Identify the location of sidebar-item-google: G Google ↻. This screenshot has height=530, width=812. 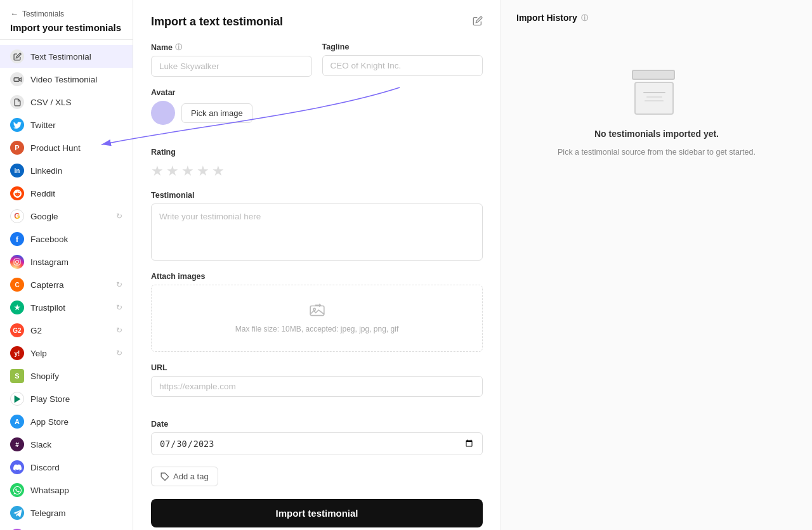
(66, 216).